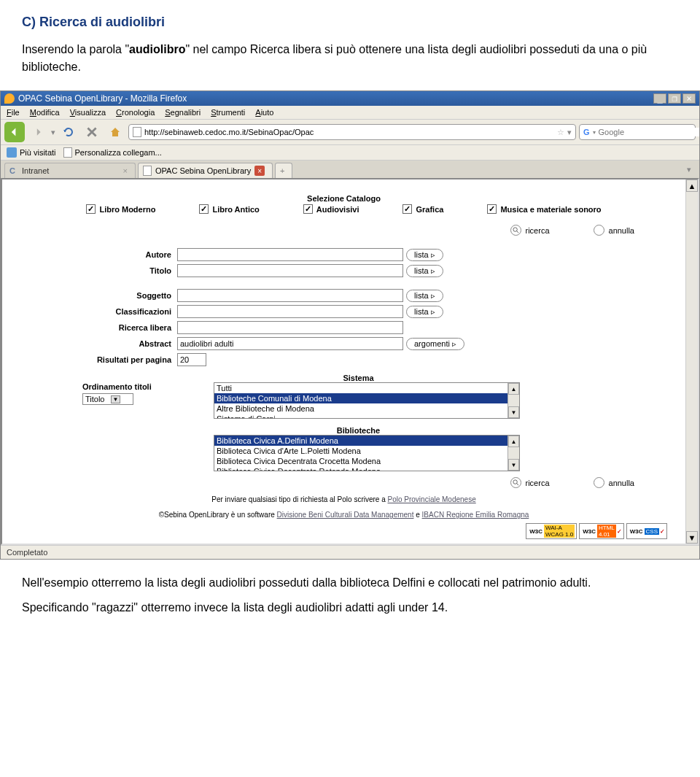  What do you see at coordinates (516, 483) in the screenshot?
I see `search-circle-icon` at bounding box center [516, 483].